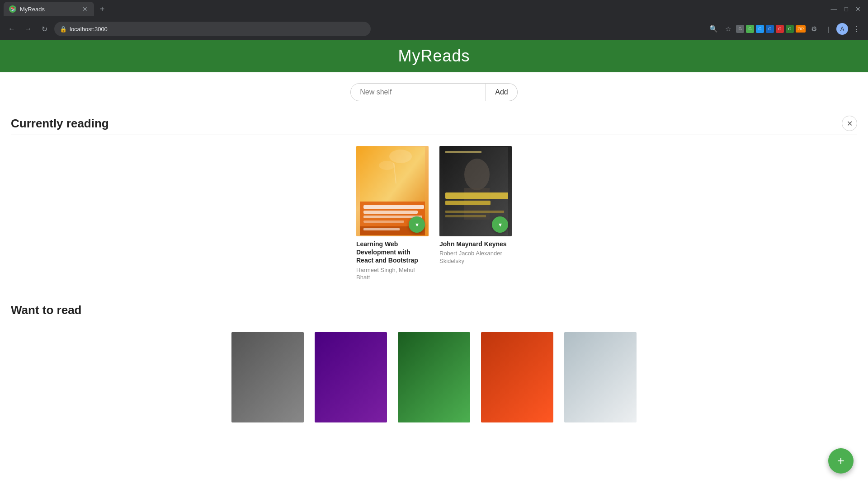 The width and height of the screenshot is (868, 488). I want to click on fab-add-button: +, so click(841, 461).